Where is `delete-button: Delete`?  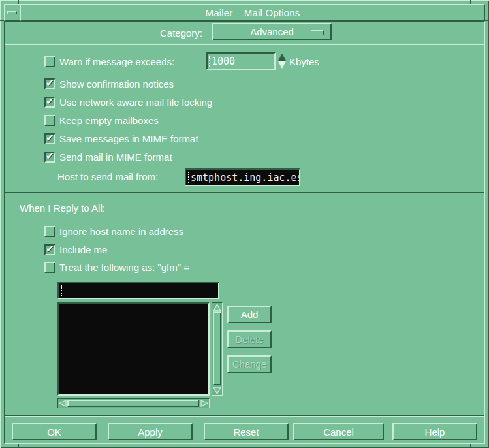
delete-button: Delete is located at coordinates (249, 340).